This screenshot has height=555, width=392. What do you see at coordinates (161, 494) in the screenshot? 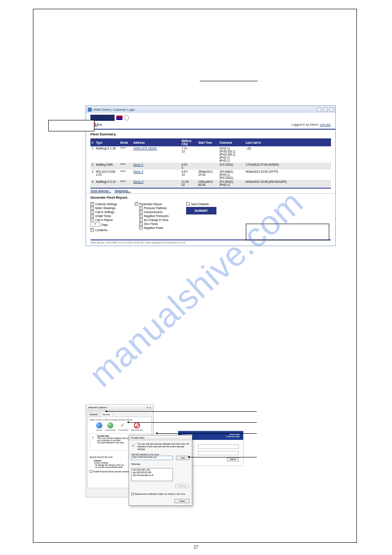
I see `require-https-row: Require server verification (https:) for…` at bounding box center [161, 494].